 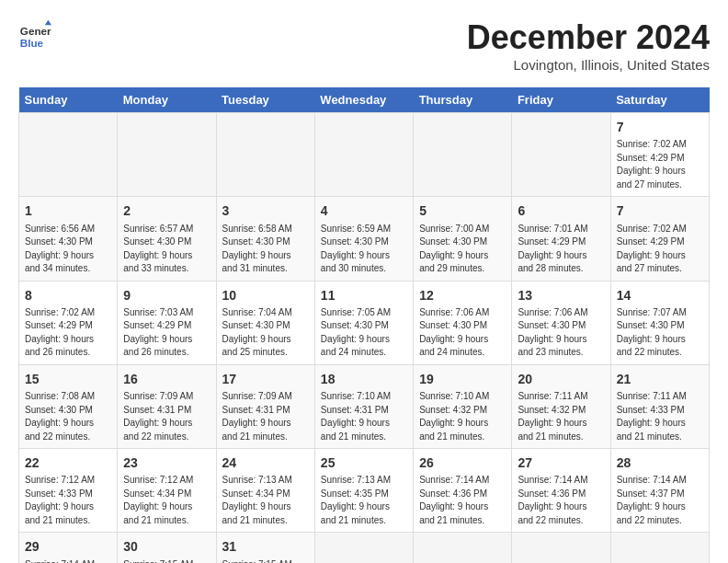 I want to click on calendar-day-cell: 19Sunrise: 7:10 AM Sunset: 4:32 PM Dayli…, so click(x=463, y=407).